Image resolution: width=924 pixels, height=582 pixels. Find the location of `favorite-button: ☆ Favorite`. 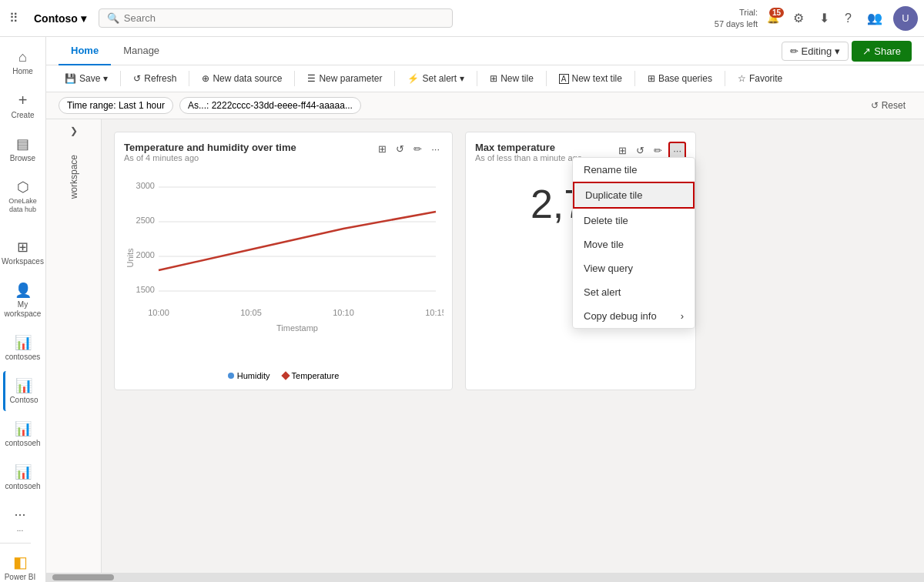

favorite-button: ☆ Favorite is located at coordinates (760, 79).